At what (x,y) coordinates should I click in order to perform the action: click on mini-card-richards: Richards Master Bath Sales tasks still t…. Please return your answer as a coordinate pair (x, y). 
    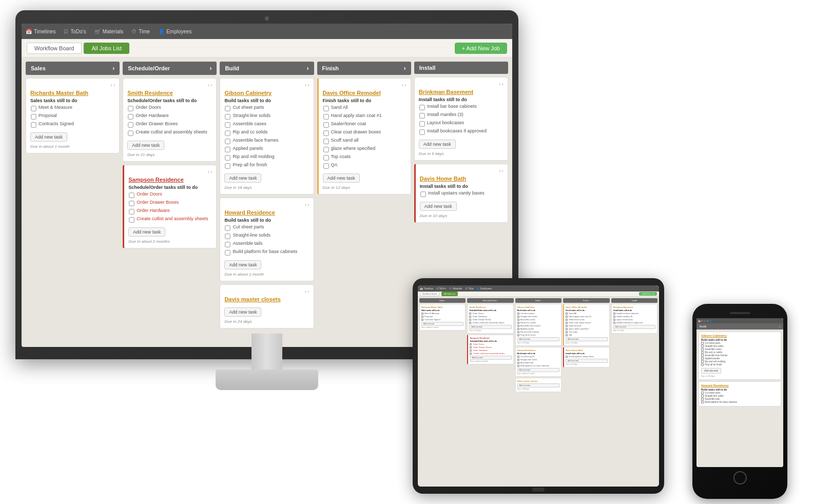
    Looking at the image, I should click on (442, 317).